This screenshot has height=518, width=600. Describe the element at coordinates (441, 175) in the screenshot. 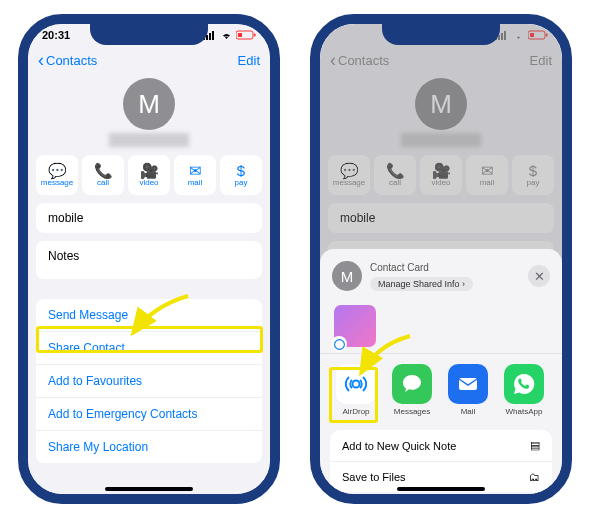

I see `action-row: 💬message📞call🎥video✉mail$pay` at that location.